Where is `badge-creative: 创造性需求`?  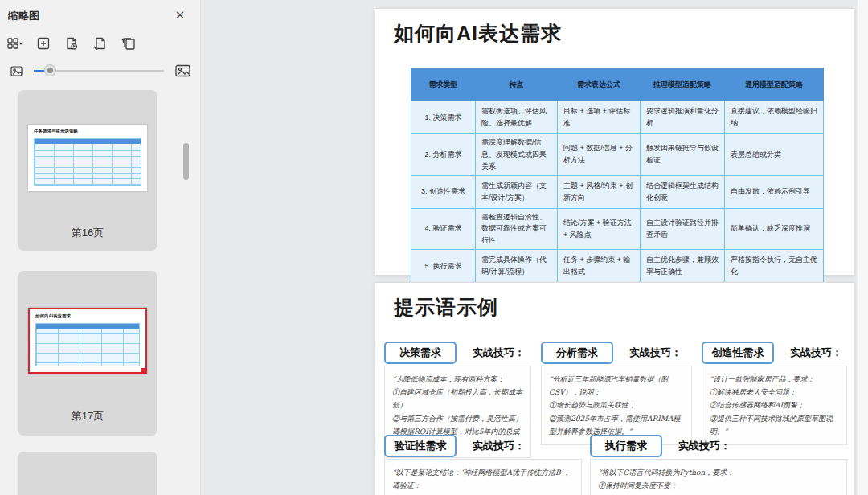 badge-creative: 创造性需求 is located at coordinates (738, 353).